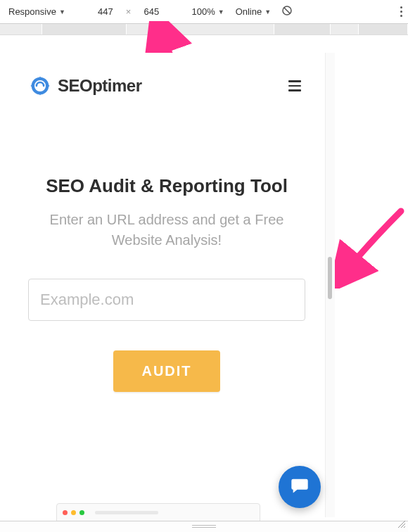  What do you see at coordinates (204, 526) in the screenshot?
I see `window-footer` at bounding box center [204, 526].